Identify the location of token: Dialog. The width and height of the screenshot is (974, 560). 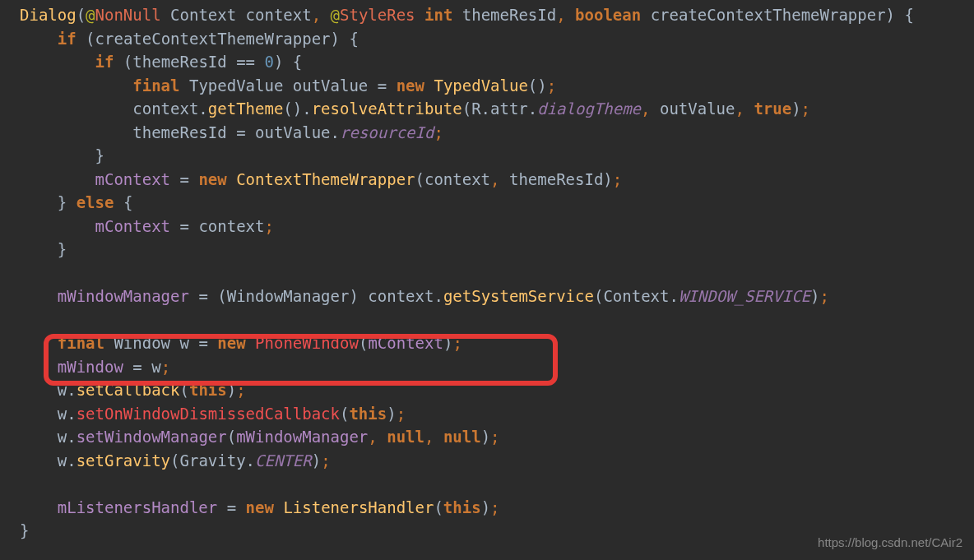
(48, 15).